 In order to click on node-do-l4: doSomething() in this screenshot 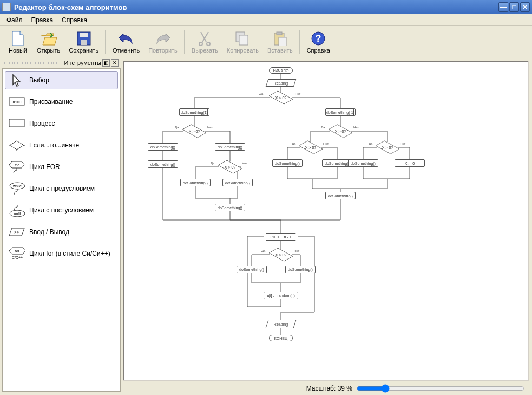, I will do `click(195, 183)`.